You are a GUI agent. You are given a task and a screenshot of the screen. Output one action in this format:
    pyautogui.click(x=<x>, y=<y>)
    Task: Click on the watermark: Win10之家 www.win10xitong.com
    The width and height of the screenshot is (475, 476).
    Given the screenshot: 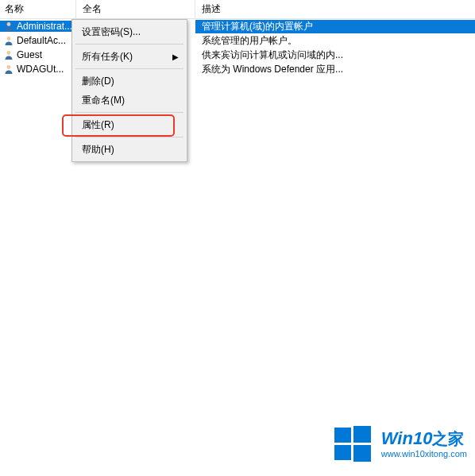 What is the action you would take?
    pyautogui.click(x=400, y=444)
    